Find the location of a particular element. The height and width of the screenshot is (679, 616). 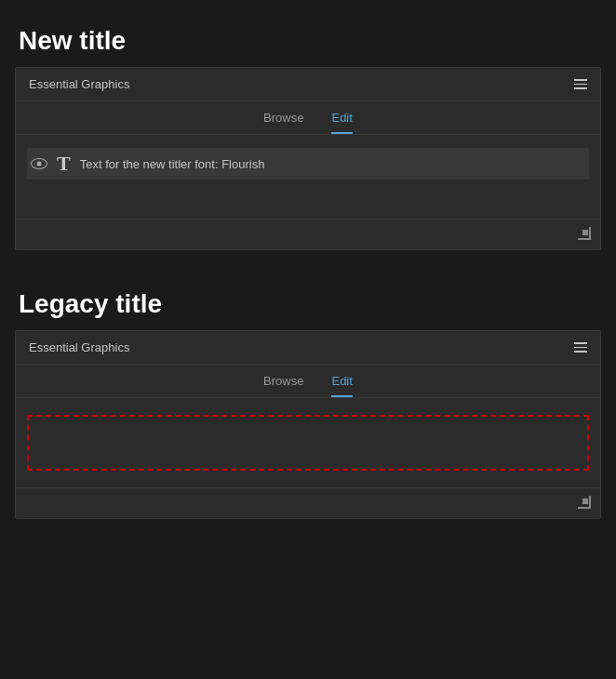

new-title-heading: New title is located at coordinates (308, 38).